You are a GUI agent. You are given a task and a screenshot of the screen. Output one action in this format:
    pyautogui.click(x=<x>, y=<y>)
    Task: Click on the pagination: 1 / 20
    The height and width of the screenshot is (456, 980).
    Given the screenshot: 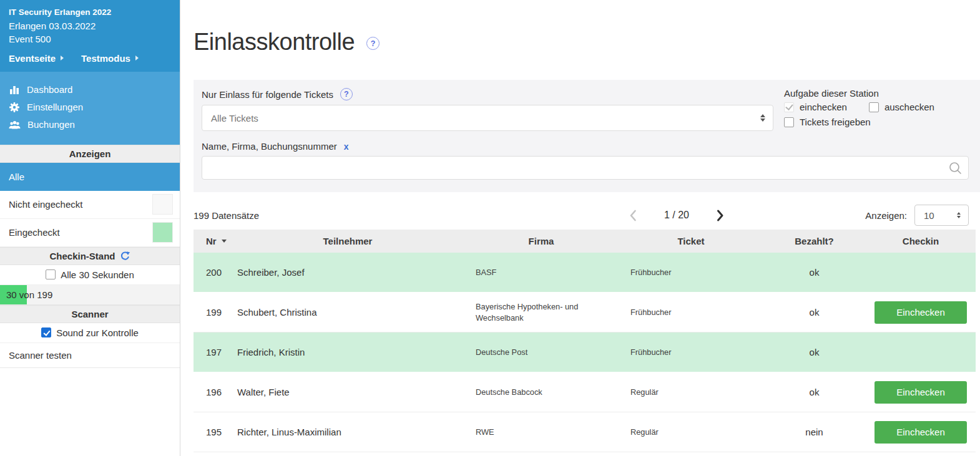 What is the action you would take?
    pyautogui.click(x=677, y=216)
    